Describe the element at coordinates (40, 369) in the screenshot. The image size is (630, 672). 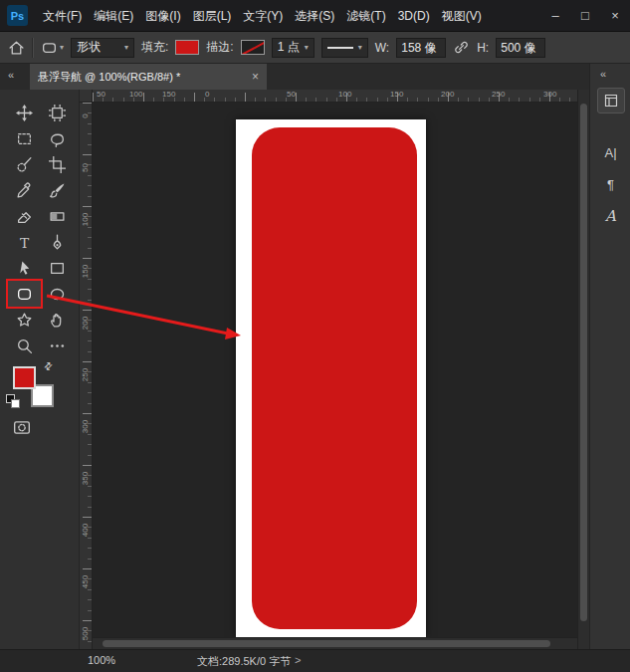
I see `tools-panel: T ⇄` at that location.